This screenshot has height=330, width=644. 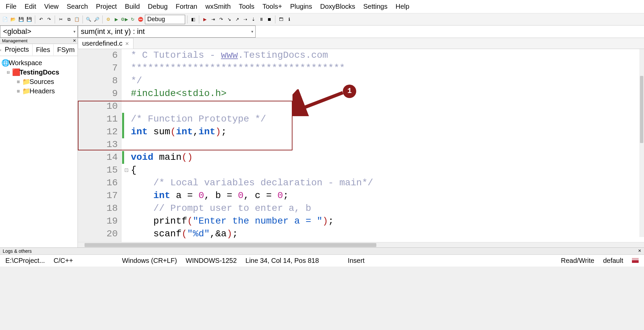 What do you see at coordinates (108, 19) in the screenshot?
I see `build-icon: ⚙` at bounding box center [108, 19].